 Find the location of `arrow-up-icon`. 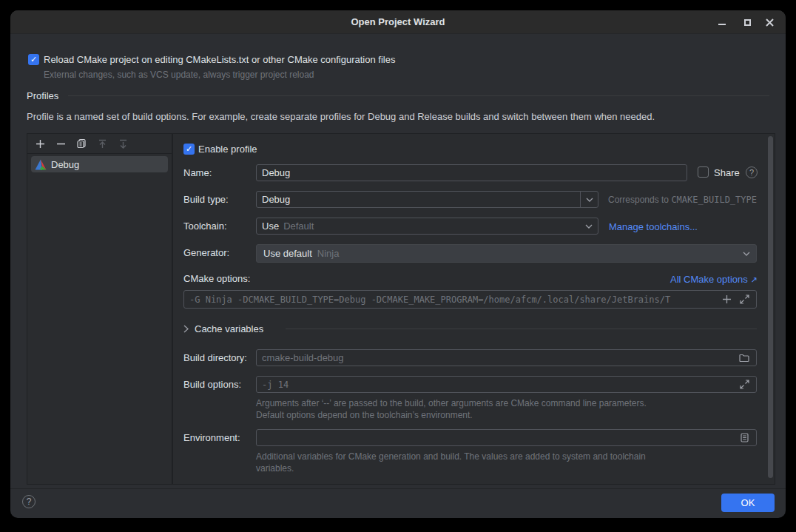

arrow-up-icon is located at coordinates (102, 144).